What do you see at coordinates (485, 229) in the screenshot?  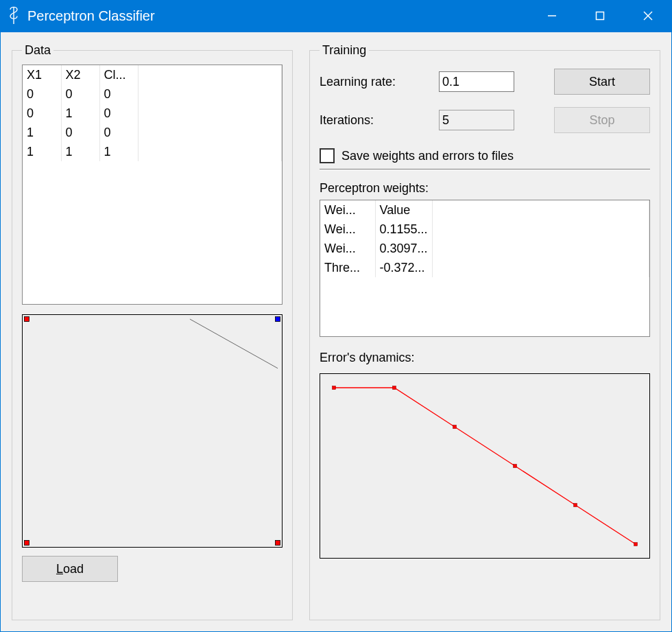 I see `table-row: Wei...0.1155...` at bounding box center [485, 229].